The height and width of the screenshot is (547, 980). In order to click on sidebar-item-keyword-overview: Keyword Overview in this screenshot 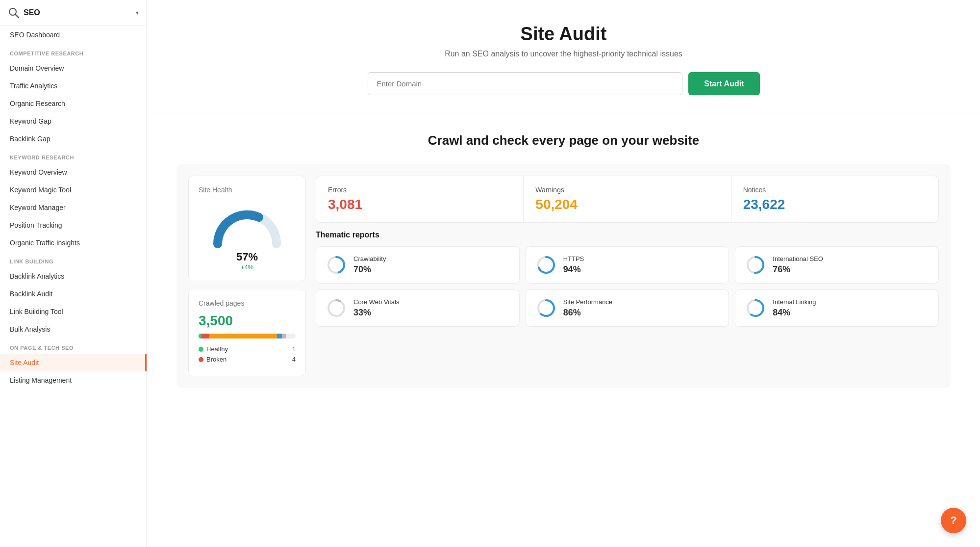, I will do `click(74, 172)`.